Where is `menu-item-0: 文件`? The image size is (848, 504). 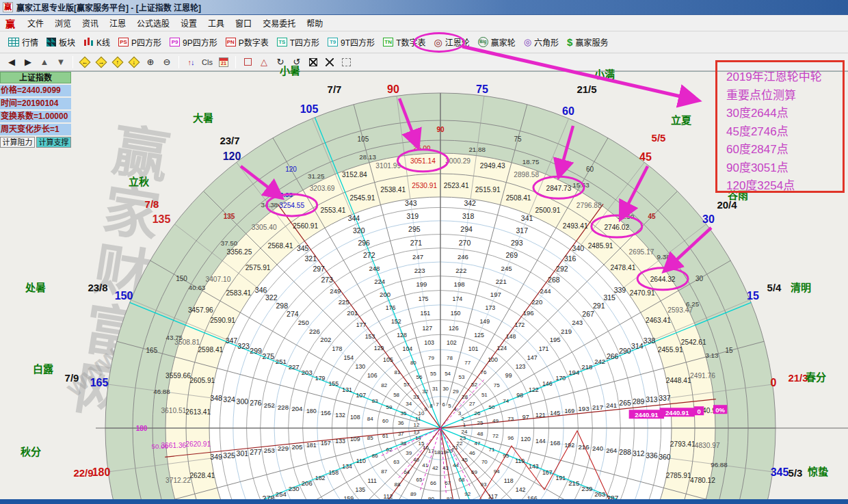
menu-item-0: 文件 is located at coordinates (36, 24).